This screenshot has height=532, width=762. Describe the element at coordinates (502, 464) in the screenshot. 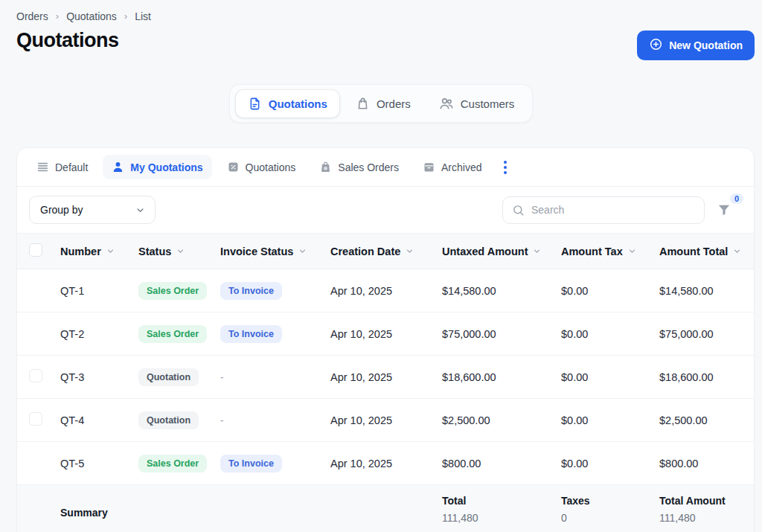

I see `untaxed-amount: $800.00` at that location.